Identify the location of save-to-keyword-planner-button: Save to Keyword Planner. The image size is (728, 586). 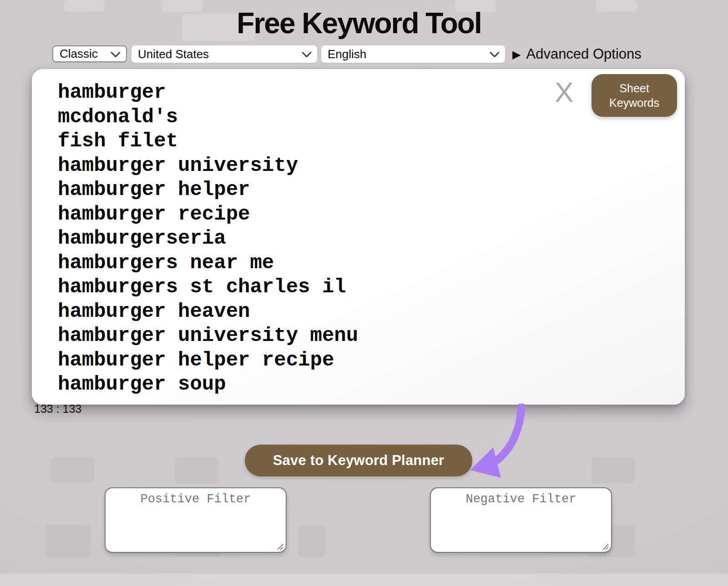
(359, 461).